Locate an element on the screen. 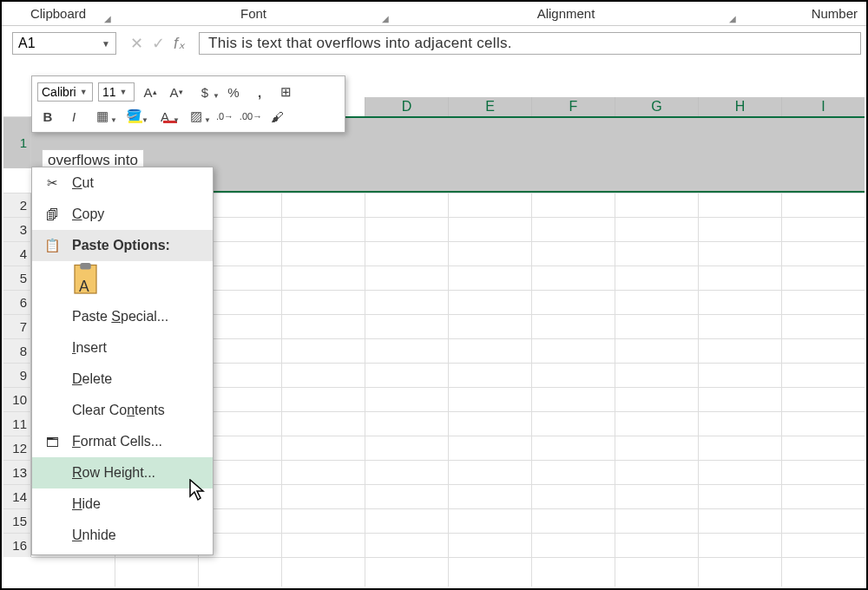 The width and height of the screenshot is (868, 590). menu-item-unhide: Unhide is located at coordinates (122, 535).